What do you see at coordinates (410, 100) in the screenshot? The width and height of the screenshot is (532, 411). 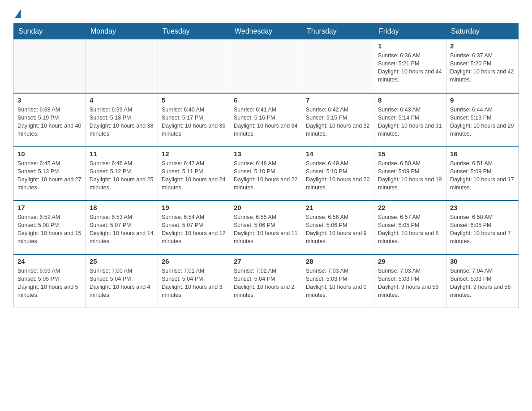 I see `day-number: 8` at bounding box center [410, 100].